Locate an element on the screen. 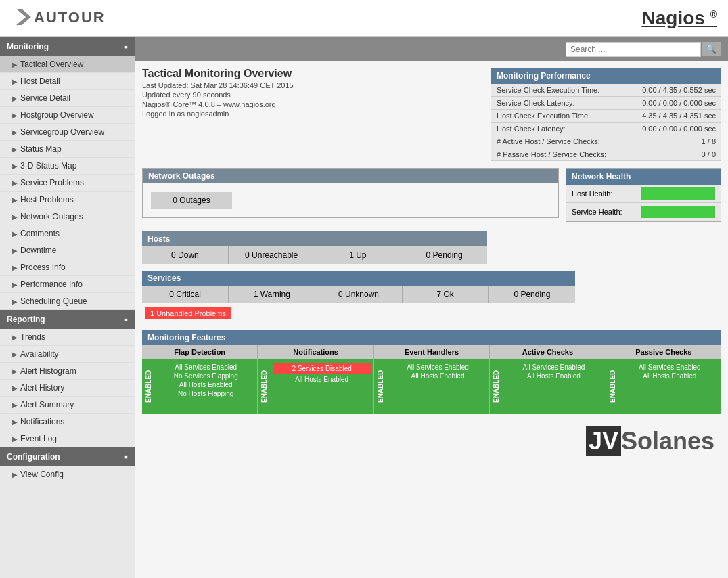  host-cell: 0 Pending is located at coordinates (444, 255).